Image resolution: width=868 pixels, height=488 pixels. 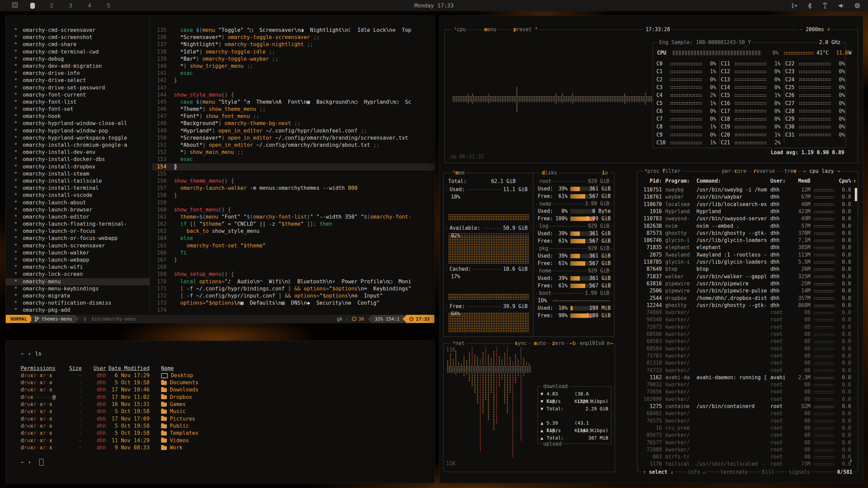 What do you see at coordinates (293, 195) in the screenshot?
I see `code-line: 158}` at bounding box center [293, 195].